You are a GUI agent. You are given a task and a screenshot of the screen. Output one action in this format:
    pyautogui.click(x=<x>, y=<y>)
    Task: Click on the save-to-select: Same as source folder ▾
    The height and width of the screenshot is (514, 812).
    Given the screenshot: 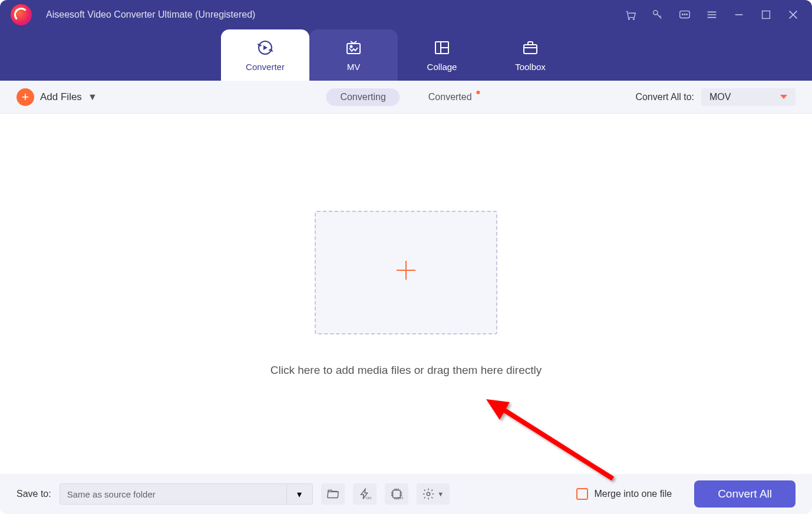 What is the action you would take?
    pyautogui.click(x=186, y=494)
    